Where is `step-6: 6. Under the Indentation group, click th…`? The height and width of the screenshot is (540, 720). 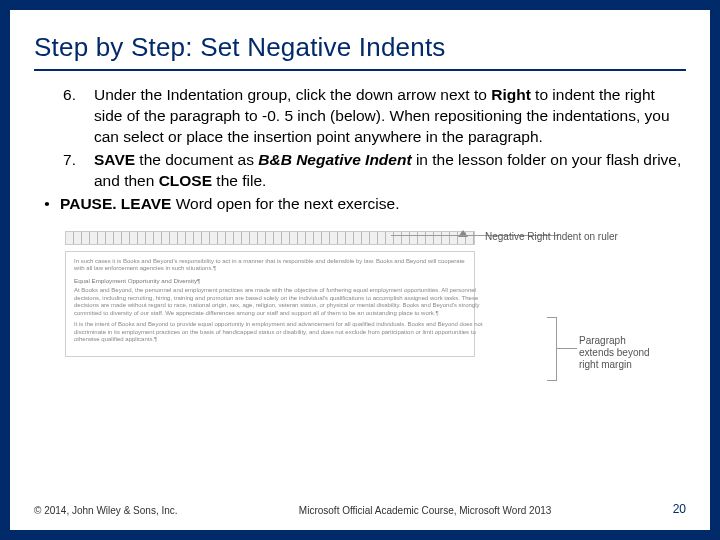 step-6: 6. Under the Indentation group, click th… is located at coordinates (360, 116).